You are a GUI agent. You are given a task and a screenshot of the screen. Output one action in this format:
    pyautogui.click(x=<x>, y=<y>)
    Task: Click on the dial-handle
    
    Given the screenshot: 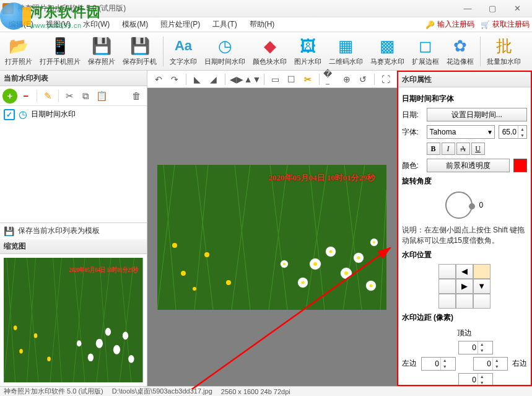 What is the action you would take?
    pyautogui.click(x=472, y=206)
    